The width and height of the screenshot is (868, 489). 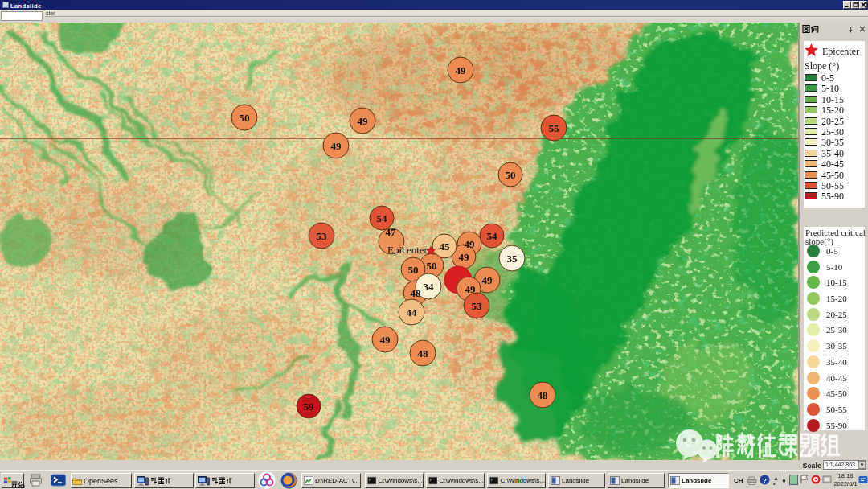 What do you see at coordinates (445, 246) in the screenshot?
I see `svg-text: 45` at bounding box center [445, 246].